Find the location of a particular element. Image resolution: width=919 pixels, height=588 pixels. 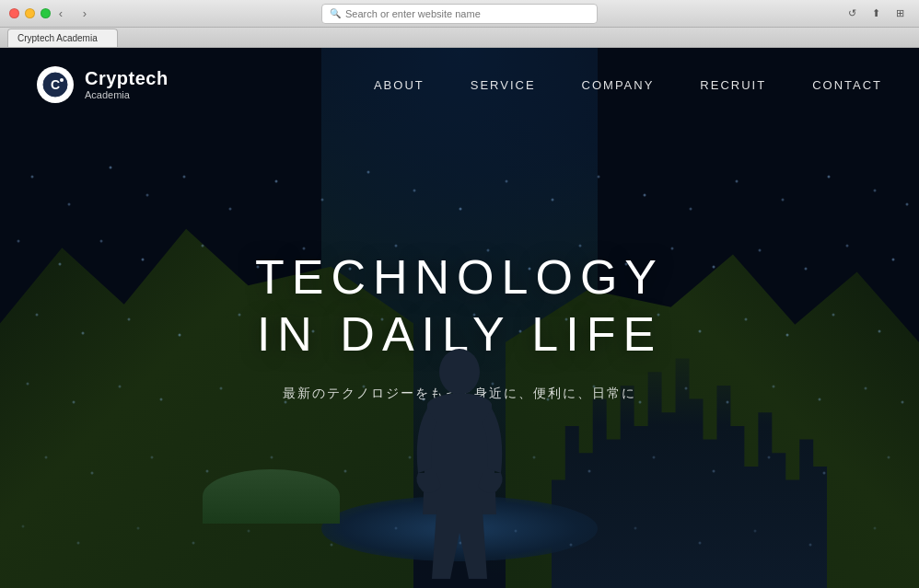

reload-button: ↺ is located at coordinates (852, 14).